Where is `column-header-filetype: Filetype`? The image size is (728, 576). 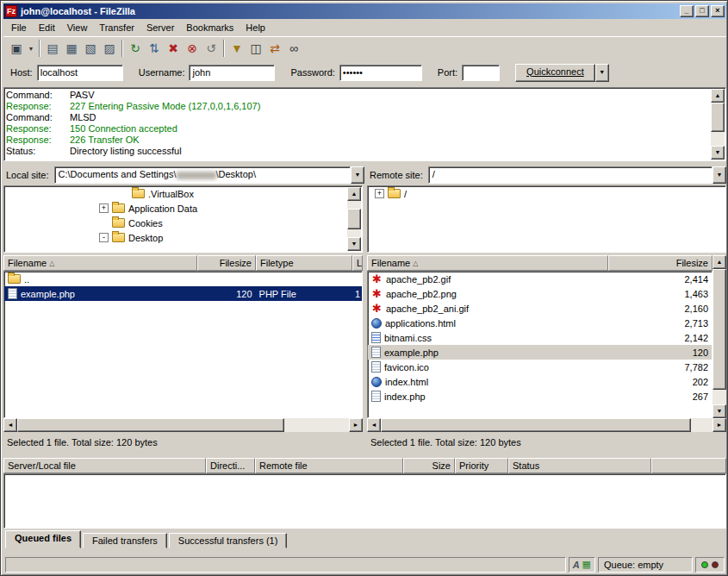 column-header-filetype: Filetype is located at coordinates (304, 263).